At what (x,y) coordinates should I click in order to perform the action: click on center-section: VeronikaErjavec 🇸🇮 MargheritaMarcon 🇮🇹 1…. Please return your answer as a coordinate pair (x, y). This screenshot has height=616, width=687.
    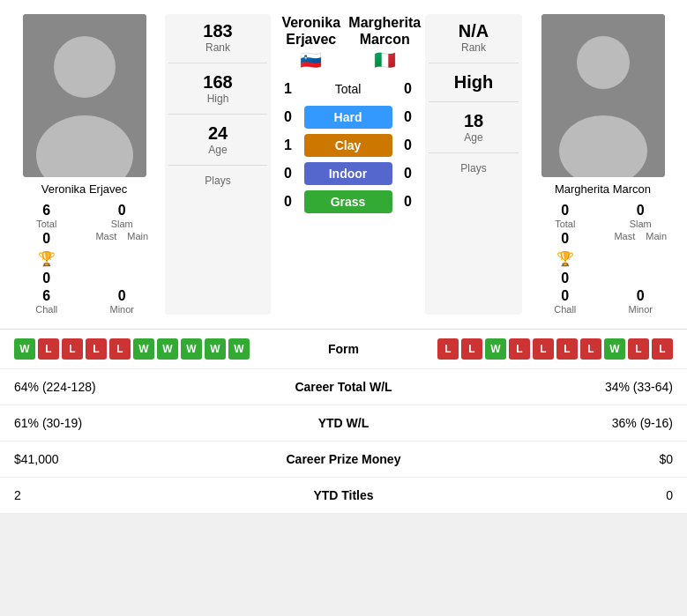
    Looking at the image, I should click on (347, 164).